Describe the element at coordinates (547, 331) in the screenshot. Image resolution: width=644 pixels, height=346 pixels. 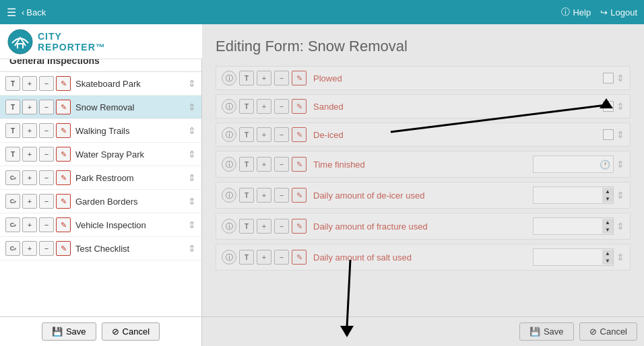
I see `main-save-button: 💾 Save` at that location.